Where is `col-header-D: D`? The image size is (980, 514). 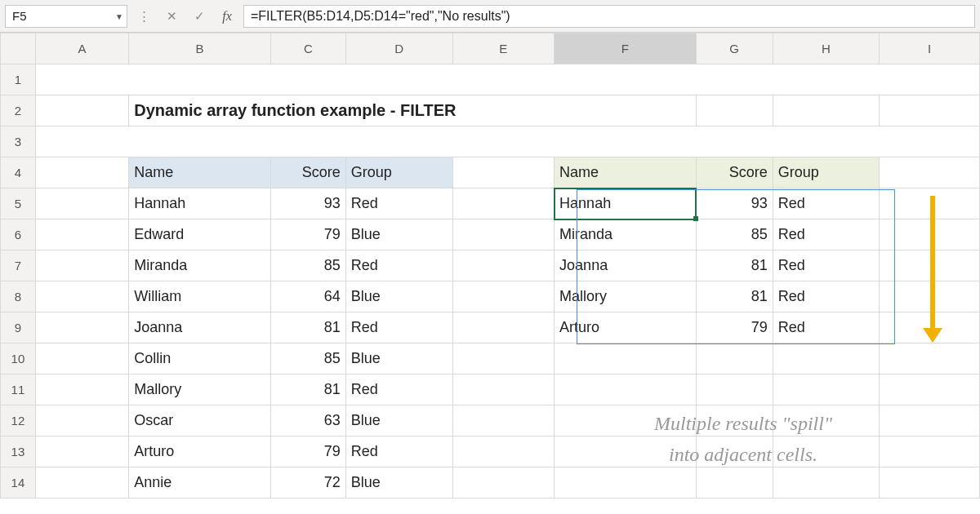 col-header-D: D is located at coordinates (399, 49).